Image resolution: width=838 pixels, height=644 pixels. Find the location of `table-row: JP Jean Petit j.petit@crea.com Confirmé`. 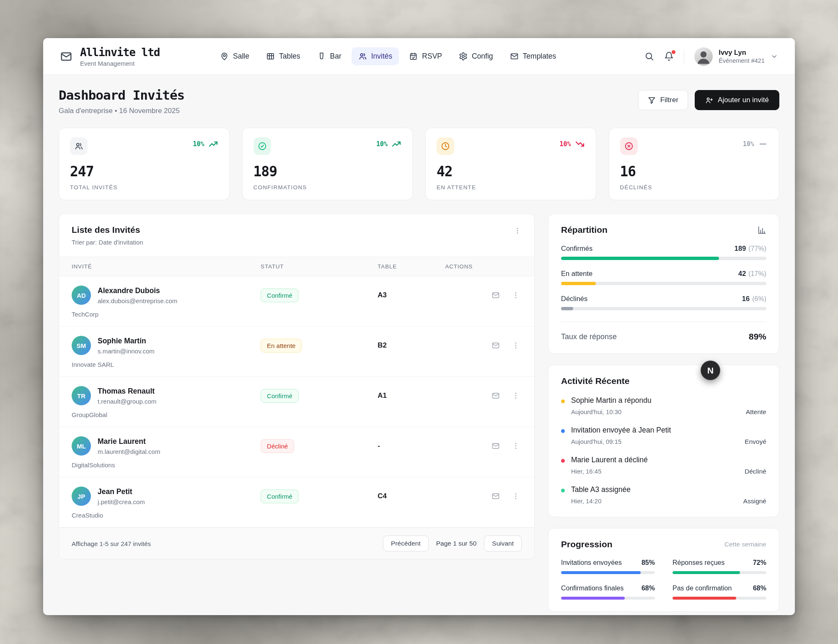

table-row: JP Jean Petit j.petit@crea.com Confirmé is located at coordinates (297, 502).